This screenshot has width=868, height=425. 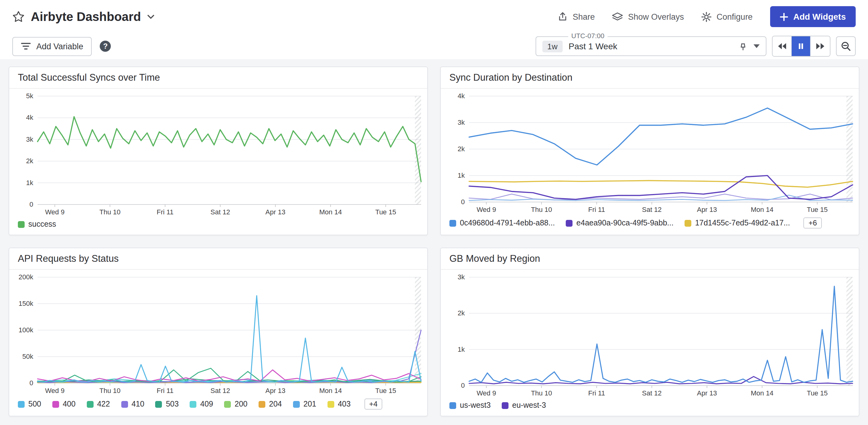 What do you see at coordinates (218, 406) in the screenshot?
I see `chart-legend: 500400422410503409200204201403+4` at bounding box center [218, 406].